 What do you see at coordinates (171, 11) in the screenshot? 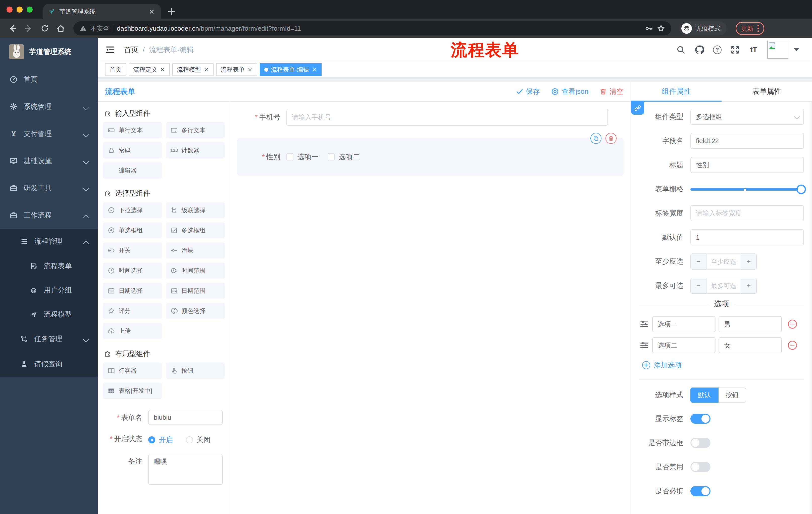
I see `new-tab-button` at bounding box center [171, 11].